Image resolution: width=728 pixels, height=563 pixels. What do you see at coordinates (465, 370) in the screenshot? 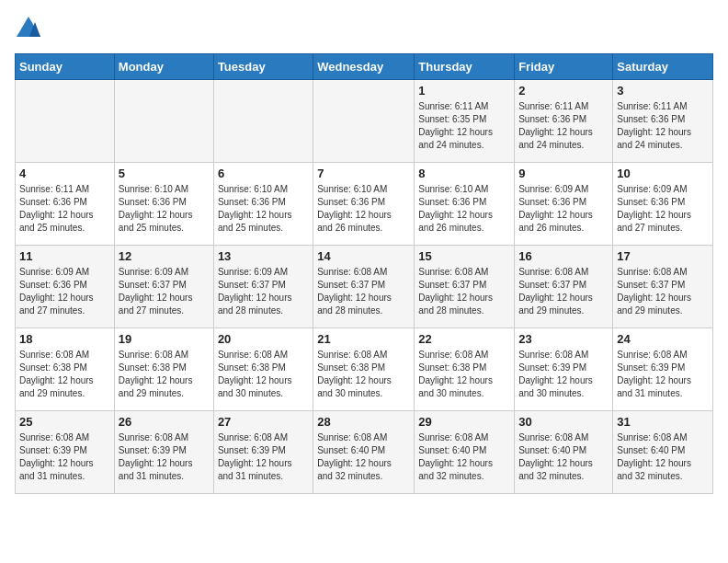
I see `calendar-cell: 22Sunrise: 6:08 AM Sunset: 6:38 PM Dayli…` at bounding box center [465, 370].